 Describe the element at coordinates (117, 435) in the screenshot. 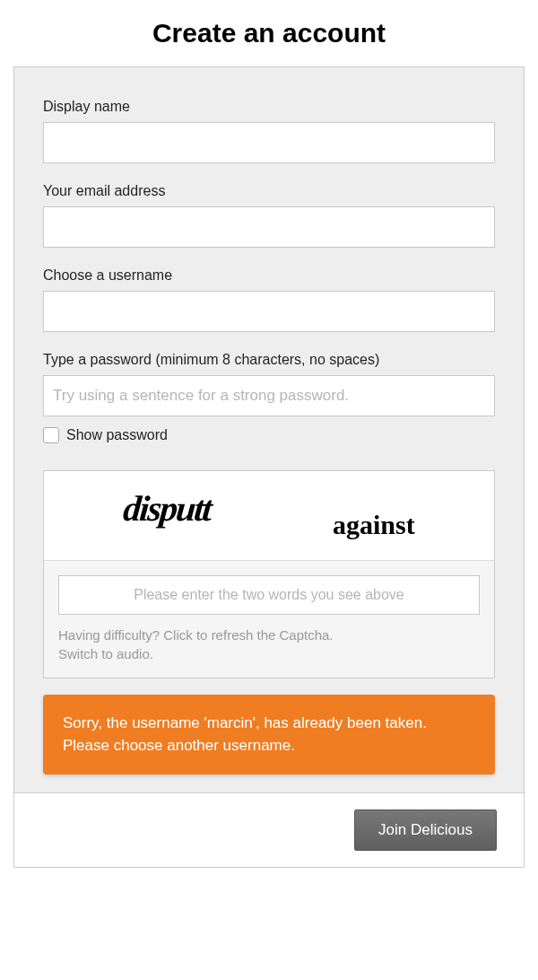

I see `show-password-label: Show password` at that location.